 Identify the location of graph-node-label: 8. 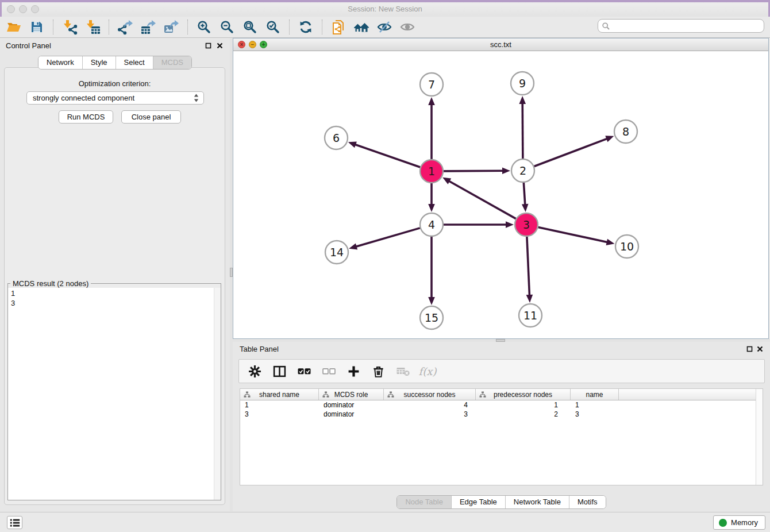
(626, 132).